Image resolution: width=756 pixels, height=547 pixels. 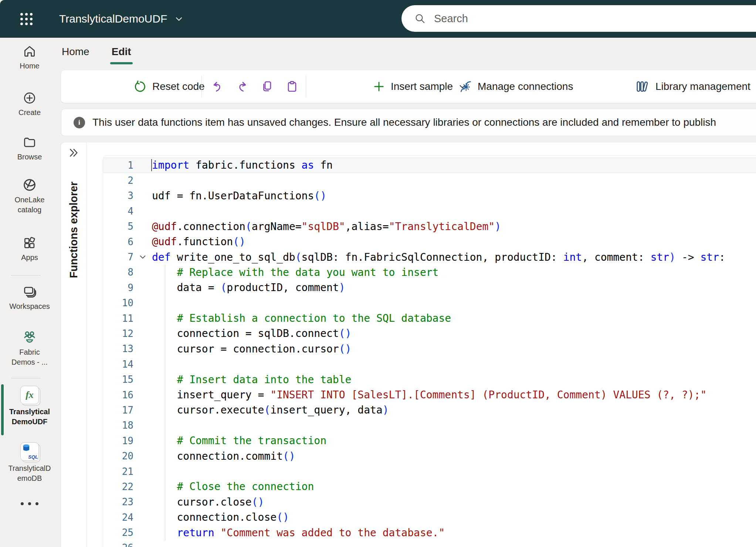 What do you see at coordinates (430, 487) in the screenshot?
I see `code-line-22: 22 # Close the connection` at bounding box center [430, 487].